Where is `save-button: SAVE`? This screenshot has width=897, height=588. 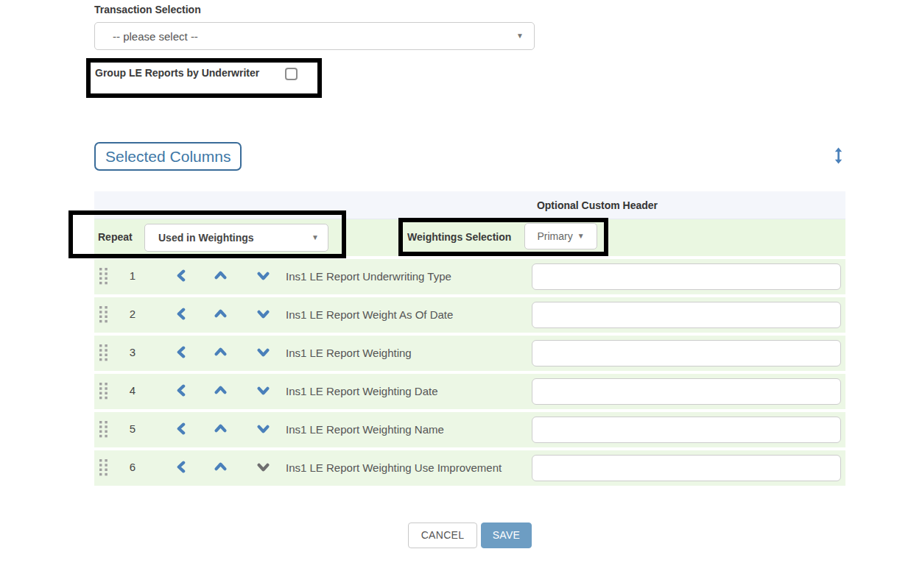 save-button: SAVE is located at coordinates (507, 536).